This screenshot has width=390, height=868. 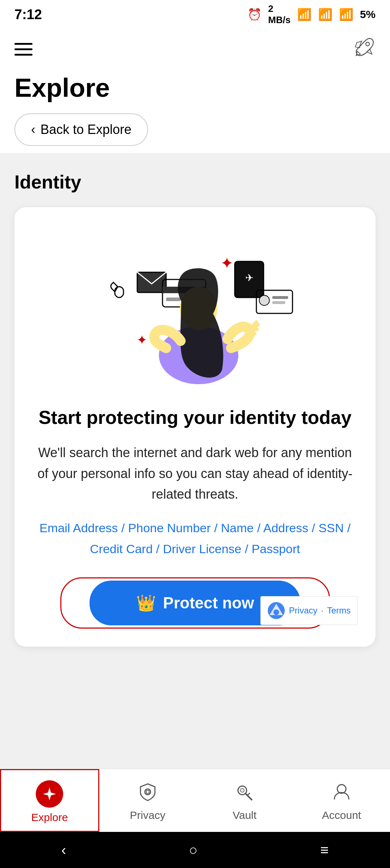 What do you see at coordinates (195, 90) in the screenshot?
I see `page-title-section: Explore` at bounding box center [195, 90].